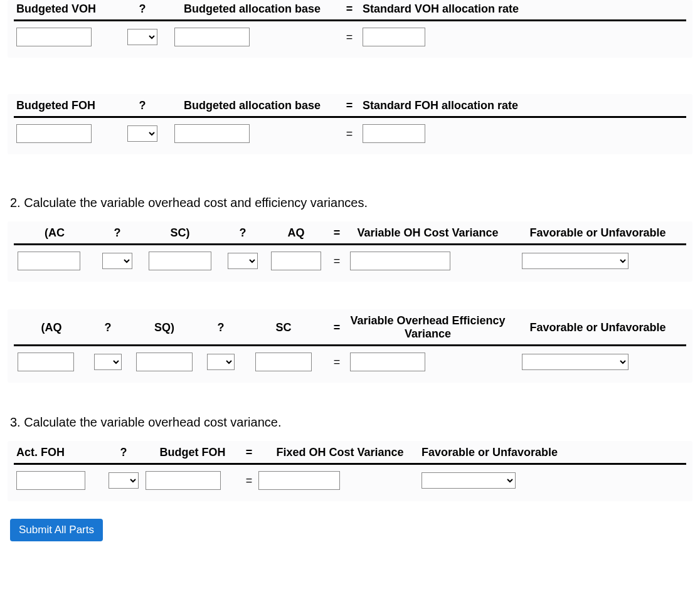 The image size is (700, 589). What do you see at coordinates (183, 480) in the screenshot?
I see `input-budfoh` at bounding box center [183, 480].